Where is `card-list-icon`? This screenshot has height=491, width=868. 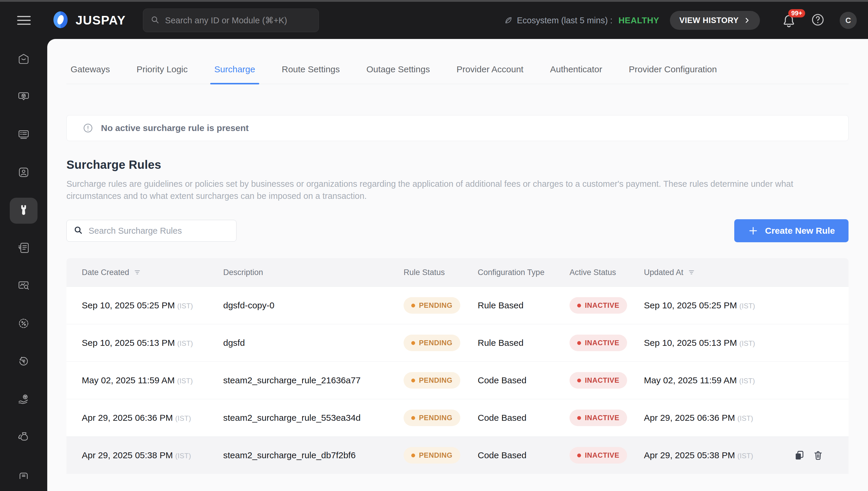 card-list-icon is located at coordinates (24, 135).